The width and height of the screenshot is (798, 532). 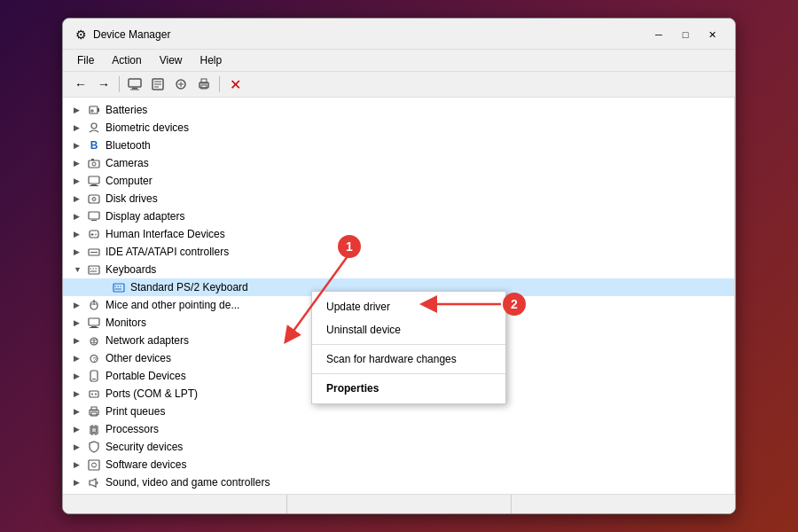 I want to click on chevron-portabledevices: ▶, so click(x=80, y=376).